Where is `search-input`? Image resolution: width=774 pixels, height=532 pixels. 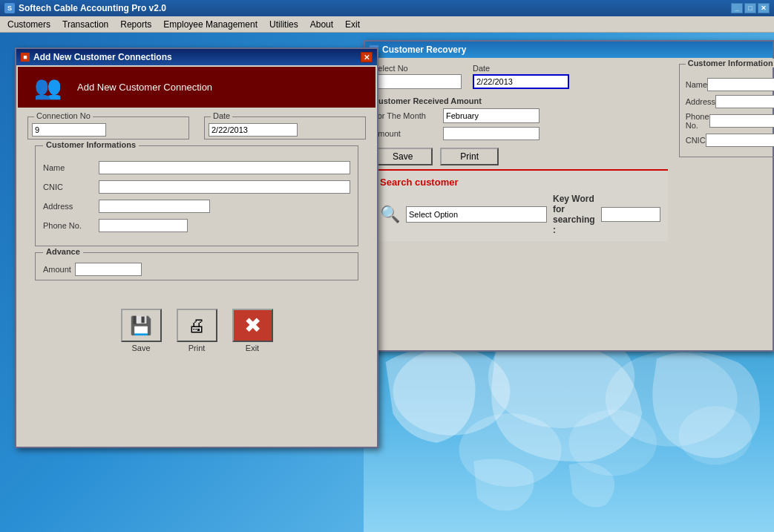 search-input is located at coordinates (631, 214).